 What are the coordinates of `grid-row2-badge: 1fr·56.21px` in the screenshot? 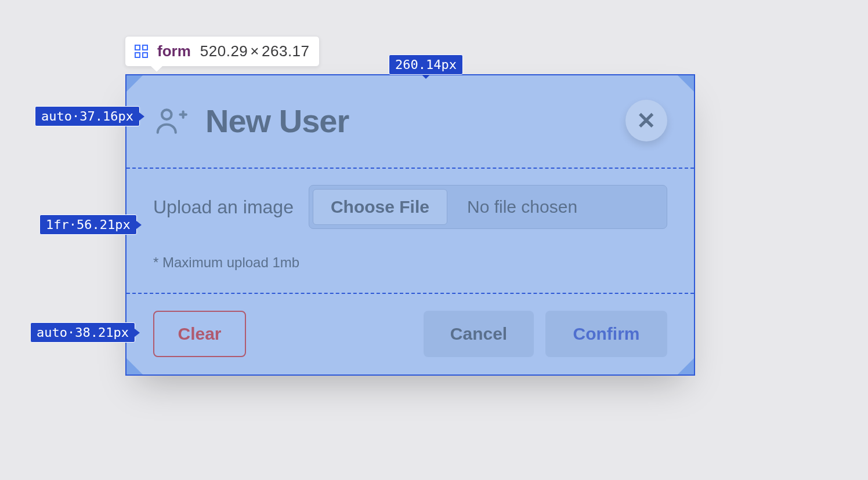 It's located at (88, 225).